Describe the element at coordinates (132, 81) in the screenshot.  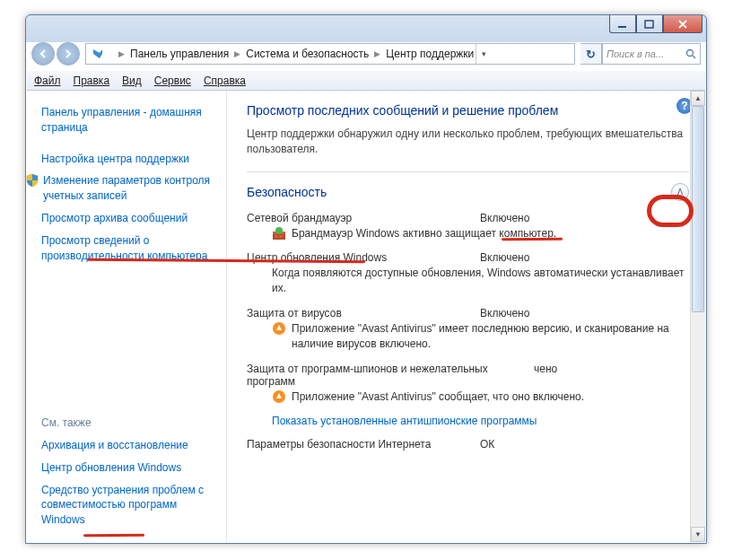
I see `menu-view: Вид` at that location.